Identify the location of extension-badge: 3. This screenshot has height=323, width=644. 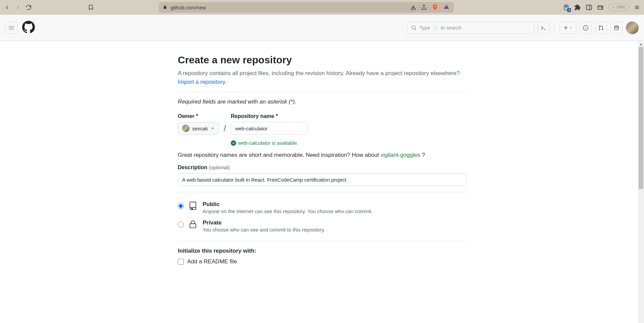
(569, 10).